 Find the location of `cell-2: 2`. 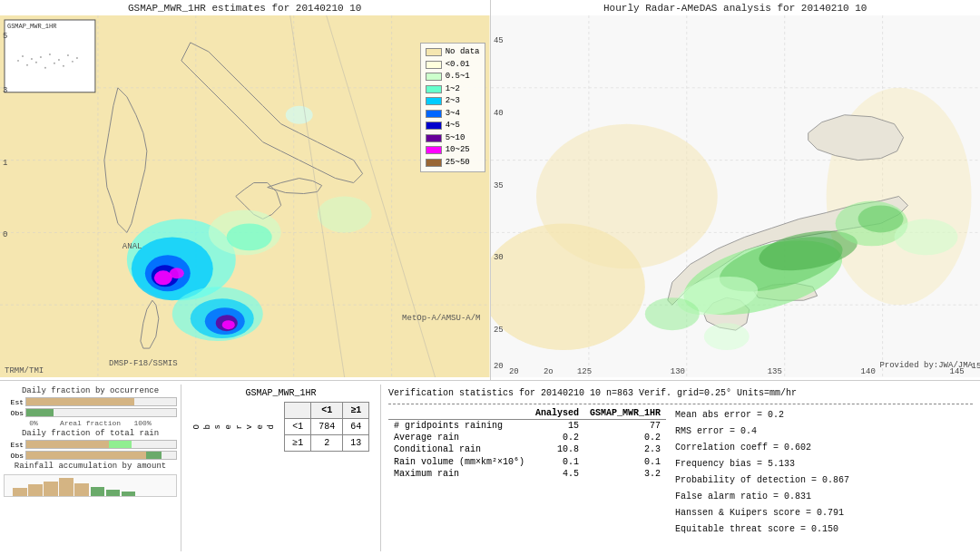

cell-2: 2 is located at coordinates (327, 443).